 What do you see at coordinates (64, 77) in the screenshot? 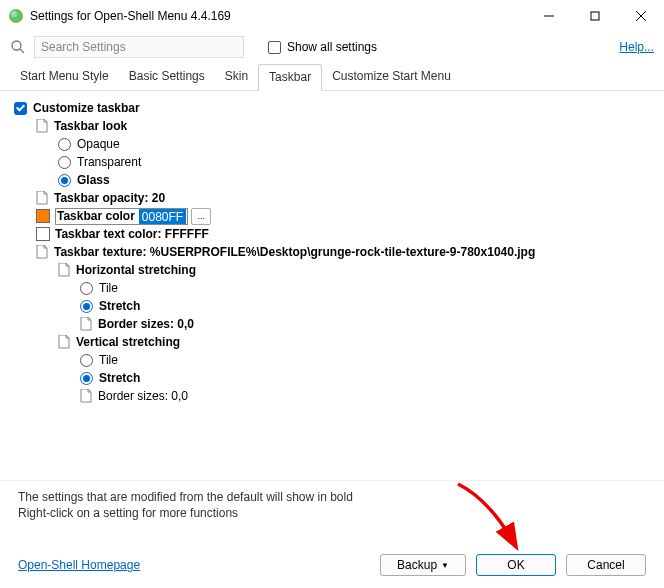
I see `tab-start-menu-style: Start Menu Style` at bounding box center [64, 77].